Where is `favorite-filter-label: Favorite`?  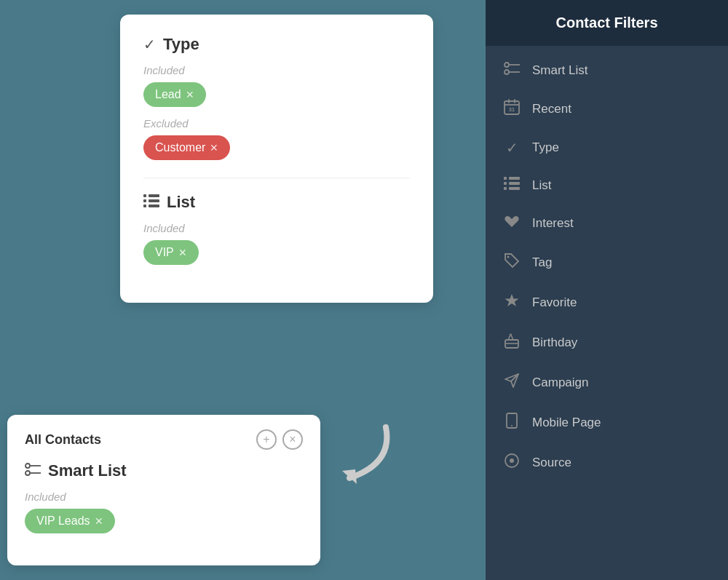
favorite-filter-label: Favorite is located at coordinates (555, 303).